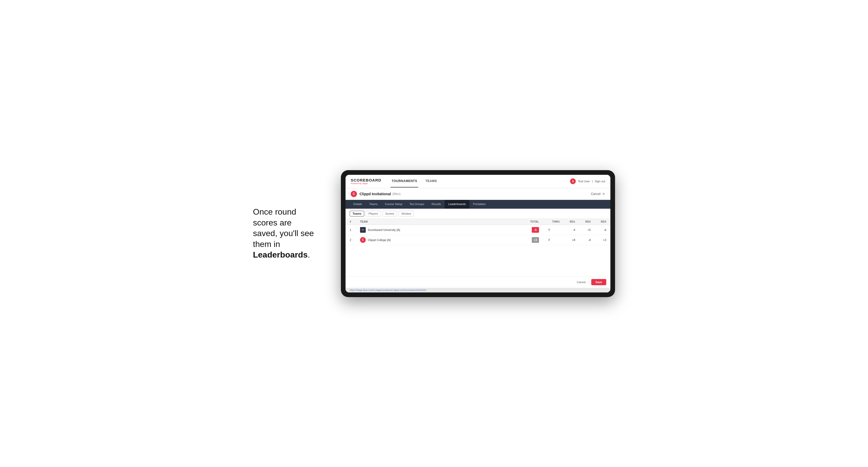 Image resolution: width=868 pixels, height=467 pixels. I want to click on tournament-subtitle: (Men), so click(396, 194).